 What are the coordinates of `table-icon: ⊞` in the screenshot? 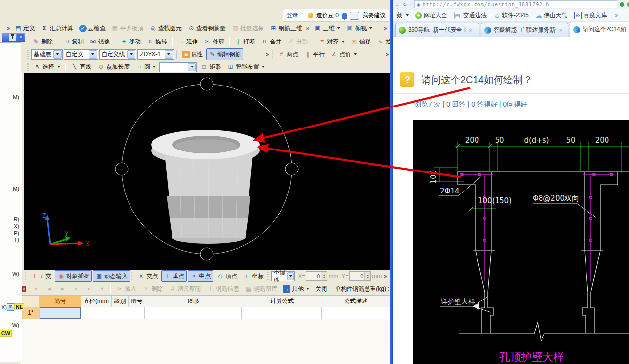 It's located at (11, 307).